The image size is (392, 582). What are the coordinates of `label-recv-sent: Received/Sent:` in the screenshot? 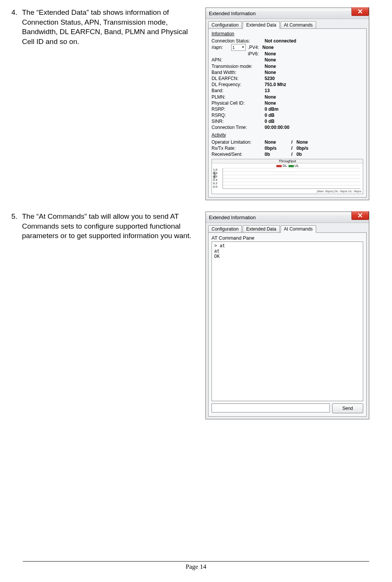 It's located at (238, 154).